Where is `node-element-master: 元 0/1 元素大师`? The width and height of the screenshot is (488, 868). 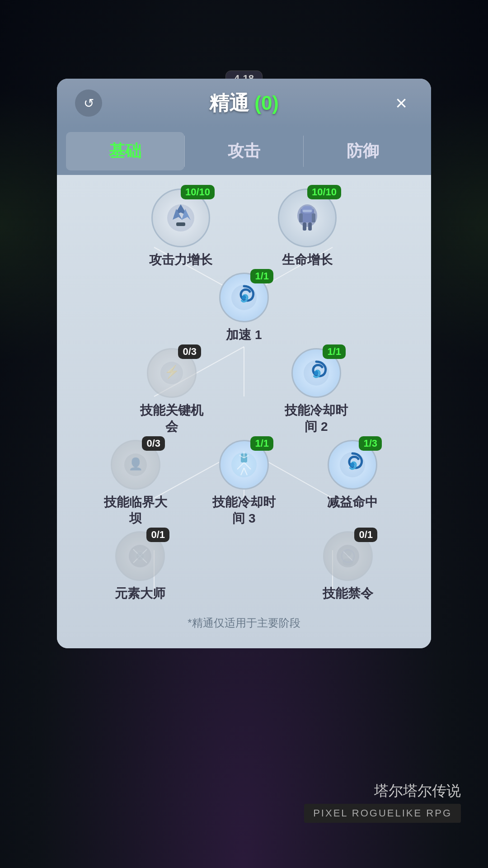 node-element-master: 元 0/1 元素大师 is located at coordinates (140, 566).